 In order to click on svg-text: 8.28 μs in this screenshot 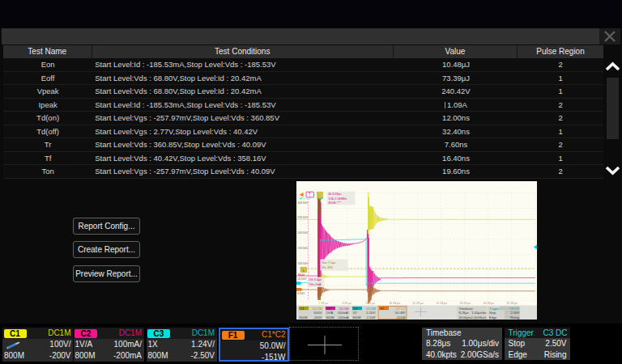, I will do `click(347, 303)`.